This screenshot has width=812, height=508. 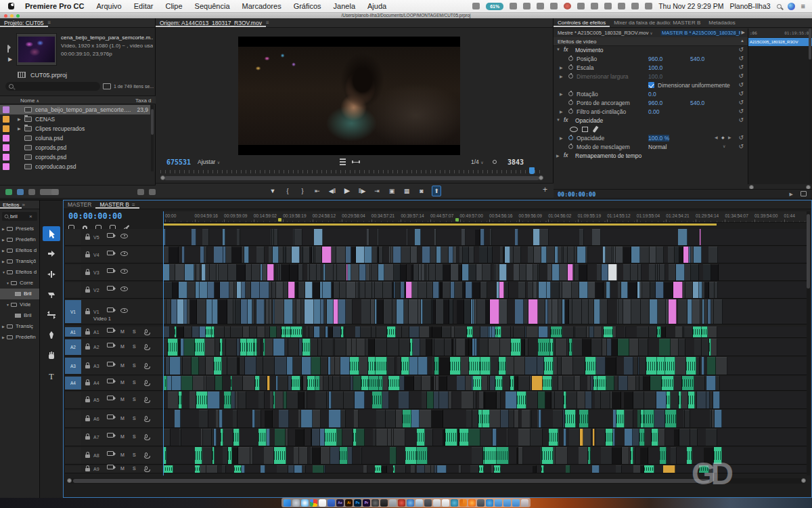 What do you see at coordinates (605, 33) in the screenshot?
I see `master-clip-select: Mestre * A215C005_180328_R3OV.mov ∨` at bounding box center [605, 33].